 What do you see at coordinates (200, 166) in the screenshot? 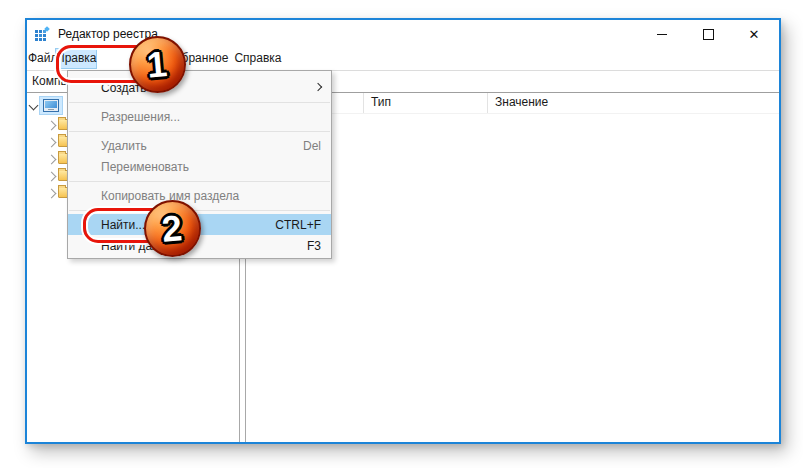
I see `menu-item-rename: Переименовать` at bounding box center [200, 166].